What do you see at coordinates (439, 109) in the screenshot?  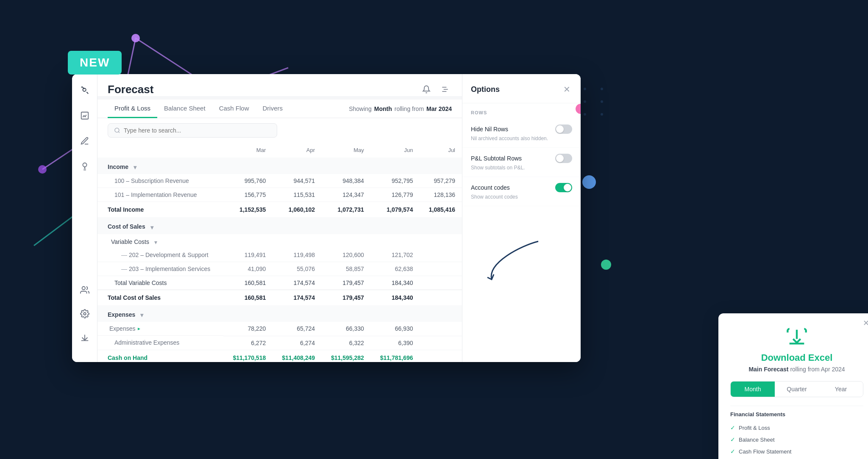 I see `date-label: Mar 2024` at bounding box center [439, 109].